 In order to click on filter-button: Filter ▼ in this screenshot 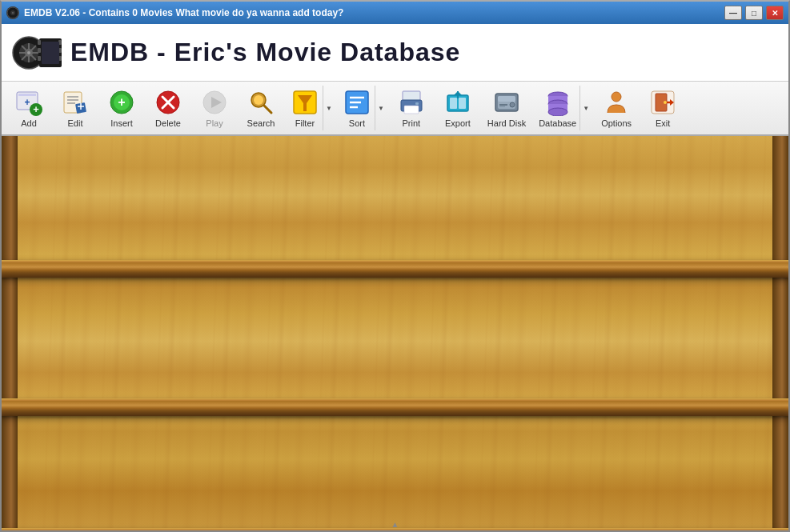, I will do `click(311, 108)`.